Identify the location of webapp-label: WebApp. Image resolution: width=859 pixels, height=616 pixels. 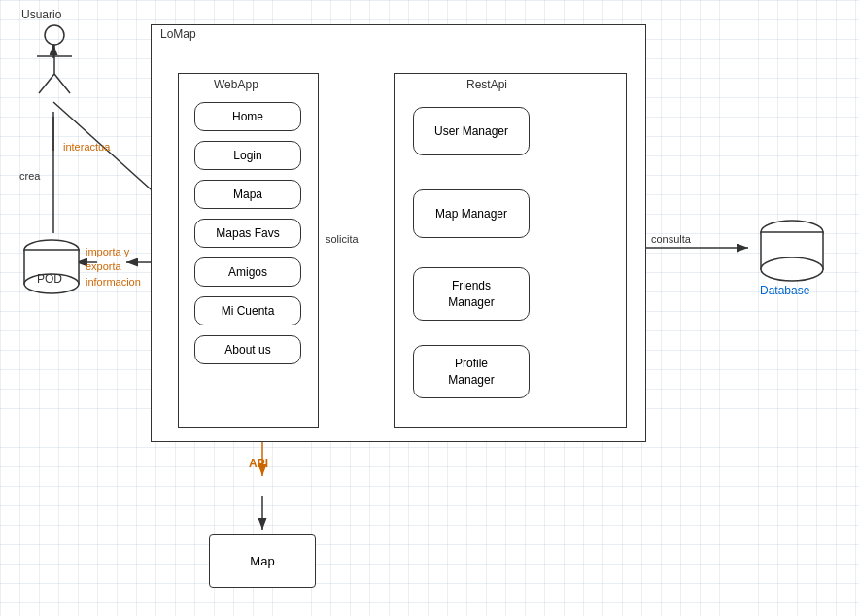
(236, 85).